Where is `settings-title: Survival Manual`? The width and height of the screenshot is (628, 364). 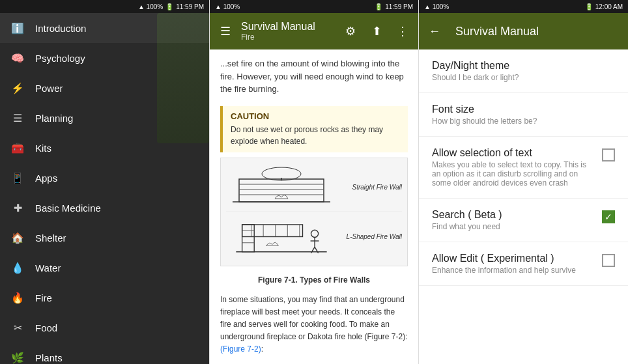
settings-title: Survival Manual is located at coordinates (537, 31).